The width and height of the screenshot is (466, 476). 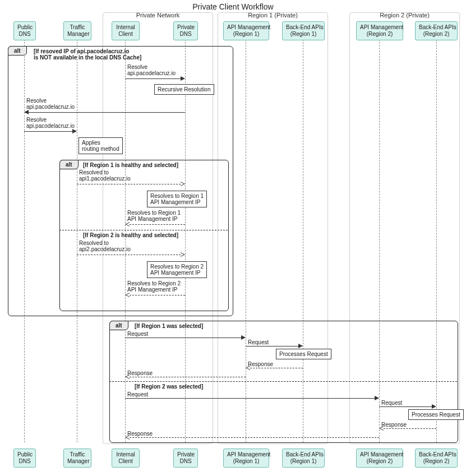 What do you see at coordinates (246, 31) in the screenshot?
I see `participant-apim1-top: API Management (Region 1)` at bounding box center [246, 31].